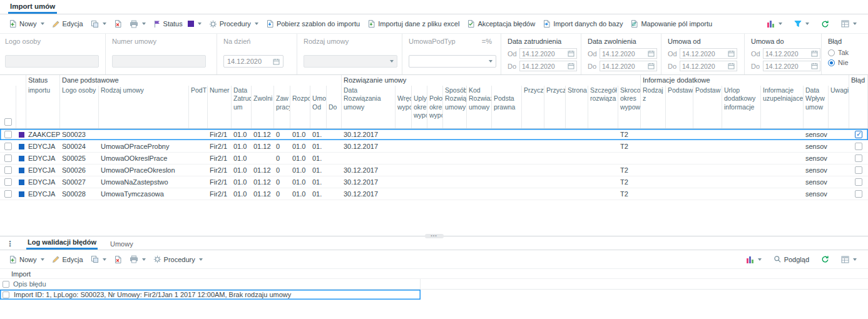  Describe the element at coordinates (791, 259) in the screenshot. I see `preview-button: Podgląd` at that location.